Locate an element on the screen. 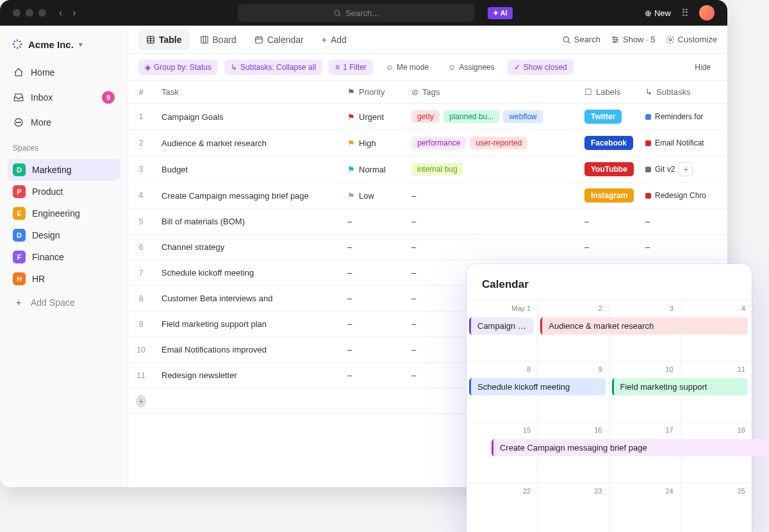 Image resolution: width=769 pixels, height=532 pixels. subtasks-cell: Reminders for is located at coordinates (679, 117).